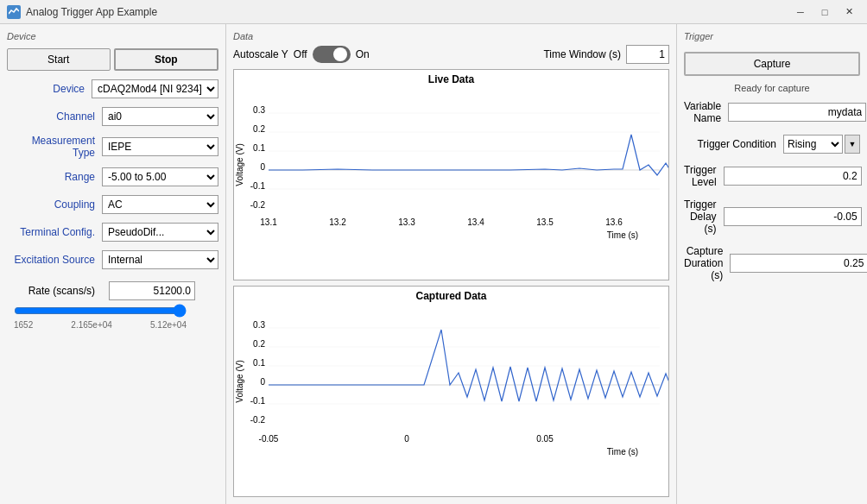  Describe the element at coordinates (772, 217) in the screenshot. I see `trigger-delay-row: Trigger Delay (s)` at that location.